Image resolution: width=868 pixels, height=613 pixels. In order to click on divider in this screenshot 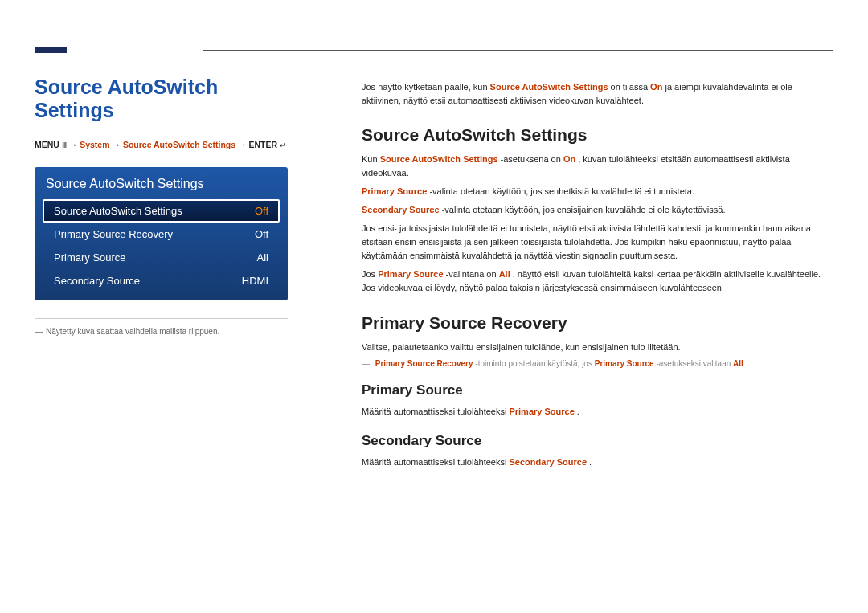, I will do `click(161, 318)`.